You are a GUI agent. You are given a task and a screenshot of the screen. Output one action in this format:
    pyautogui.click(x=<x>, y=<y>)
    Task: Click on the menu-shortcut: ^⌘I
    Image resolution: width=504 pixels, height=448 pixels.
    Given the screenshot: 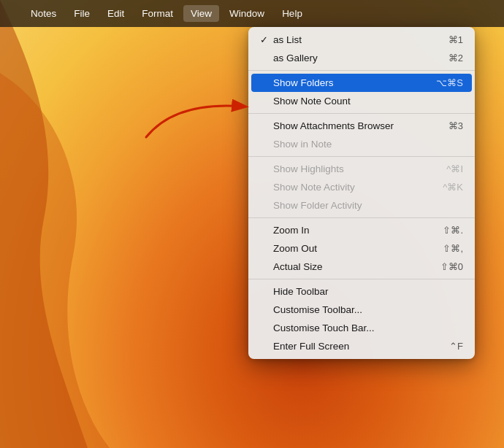 What is the action you would take?
    pyautogui.click(x=454, y=169)
    